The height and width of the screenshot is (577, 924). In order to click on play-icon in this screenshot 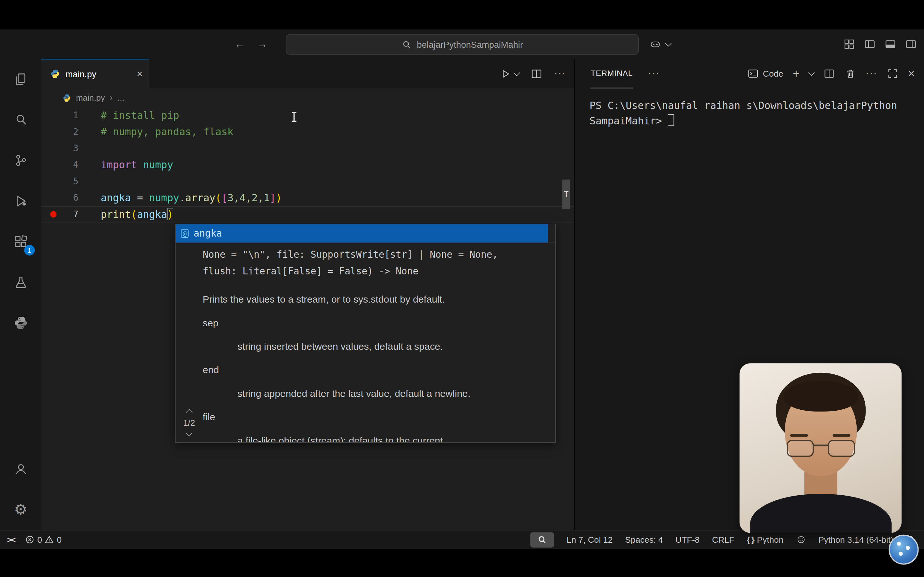, I will do `click(506, 73)`.